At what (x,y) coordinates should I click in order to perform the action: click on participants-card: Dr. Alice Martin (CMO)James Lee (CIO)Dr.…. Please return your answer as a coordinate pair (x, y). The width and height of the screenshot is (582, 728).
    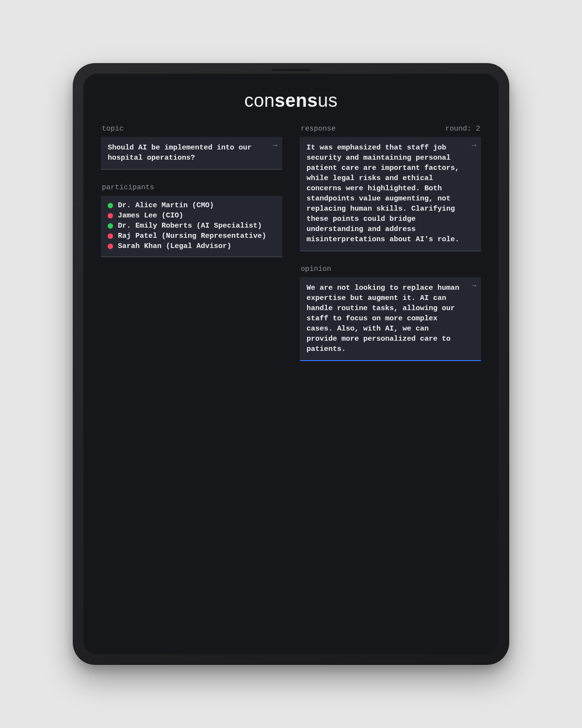
    Looking at the image, I should click on (192, 226).